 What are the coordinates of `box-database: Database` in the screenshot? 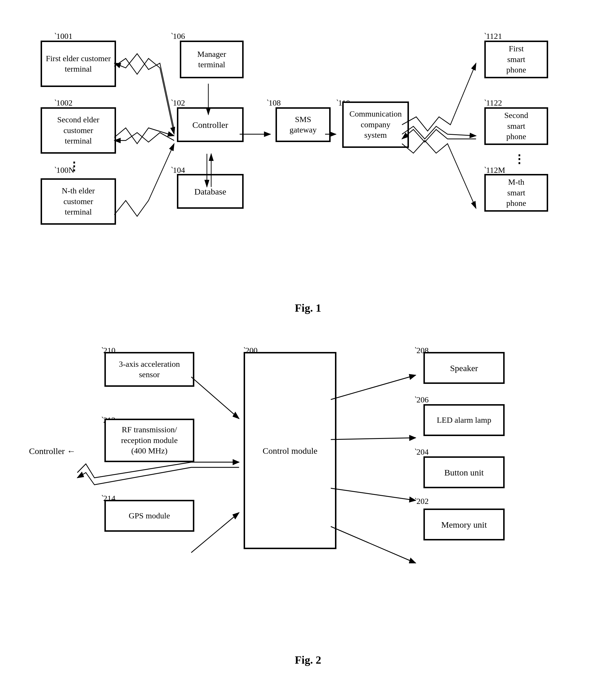 It's located at (211, 192).